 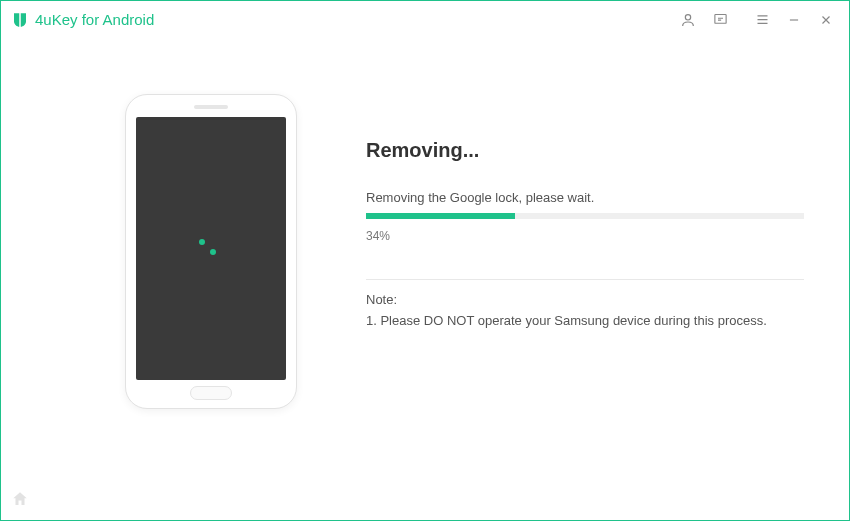 What do you see at coordinates (20, 20) in the screenshot?
I see `logo-icon` at bounding box center [20, 20].